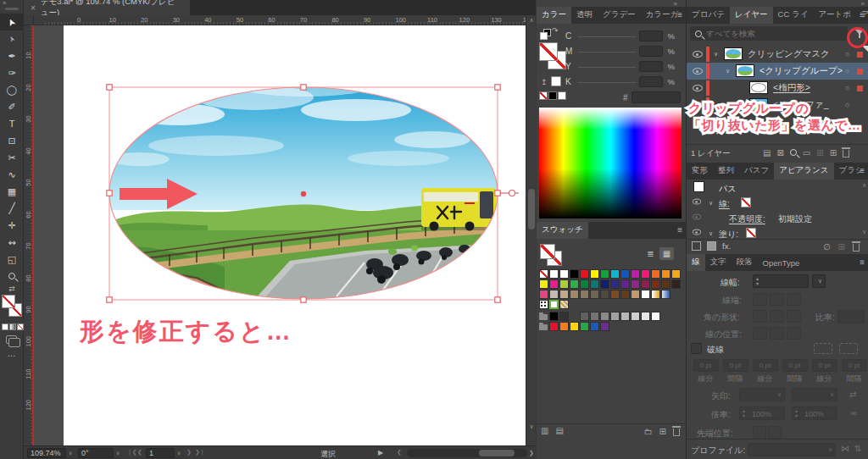 Image resolution: width=868 pixels, height=459 pixels. What do you see at coordinates (12, 158) in the screenshot?
I see `tool-scissors-tool: ✂` at bounding box center [12, 158].